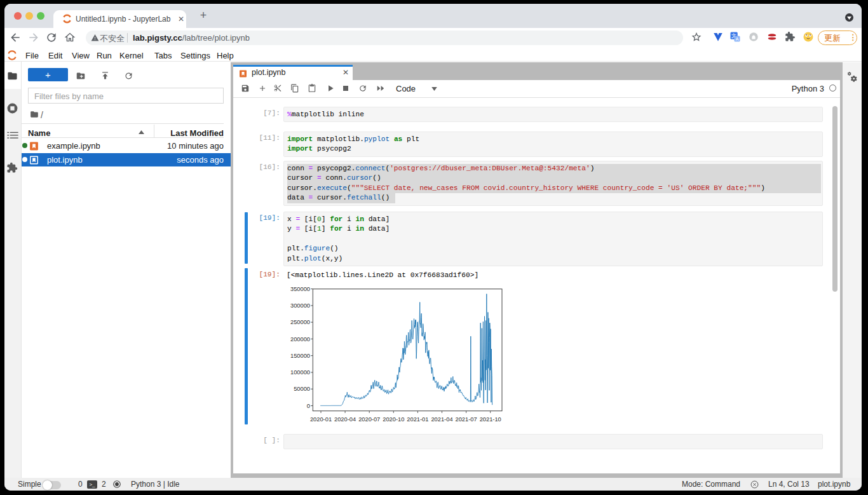  I want to click on svg-text: 2020-01, so click(321, 419).